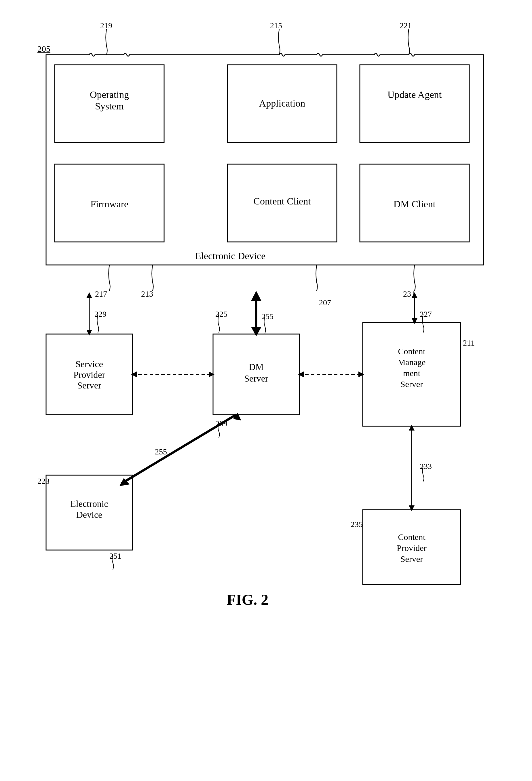 The image size is (532, 781). What do you see at coordinates (109, 95) in the screenshot?
I see `operating-system-label: Operating` at bounding box center [109, 95].